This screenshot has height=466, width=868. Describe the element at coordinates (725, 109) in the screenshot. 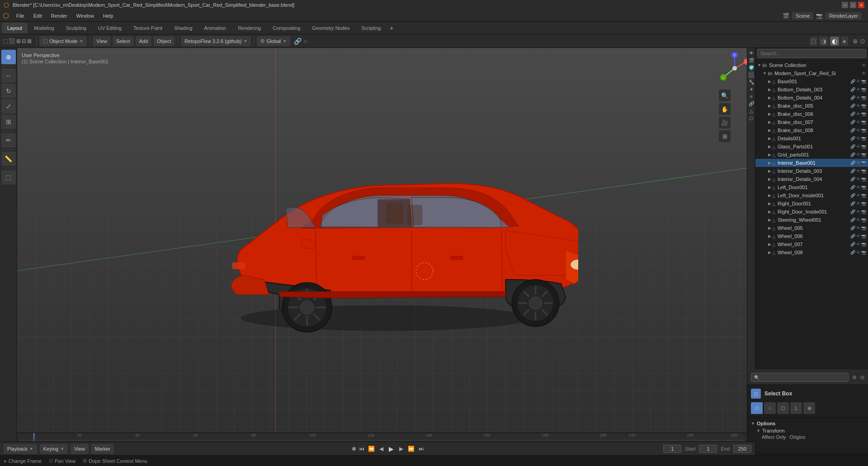

I see `hand-pan-icon: ✋` at that location.